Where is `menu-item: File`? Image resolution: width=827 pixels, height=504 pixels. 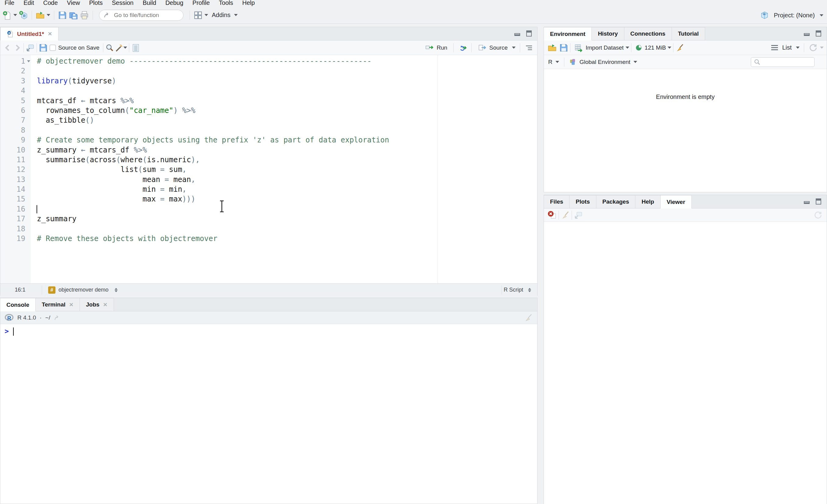 menu-item: File is located at coordinates (9, 3).